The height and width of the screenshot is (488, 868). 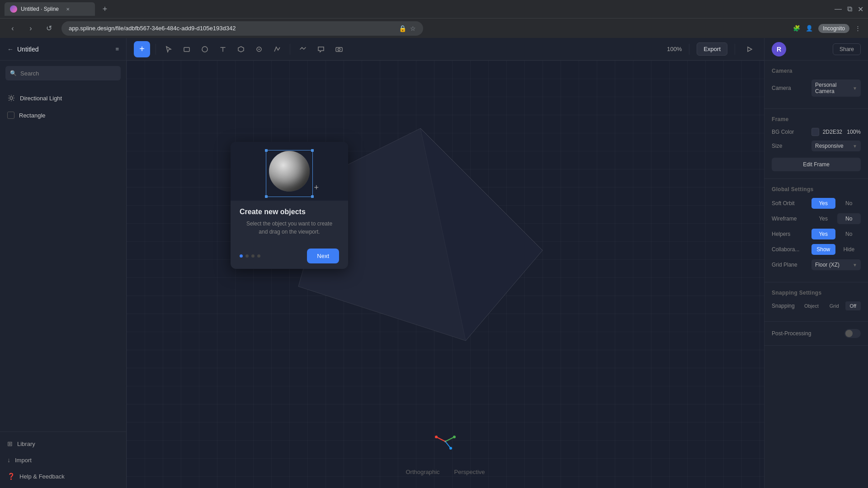 I want to click on perspective-button: Perspective, so click(x=470, y=472).